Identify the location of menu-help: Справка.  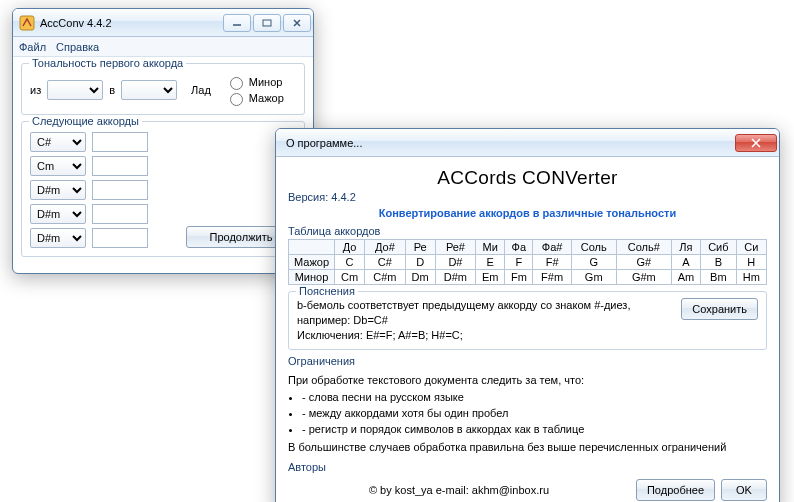
(78, 47).